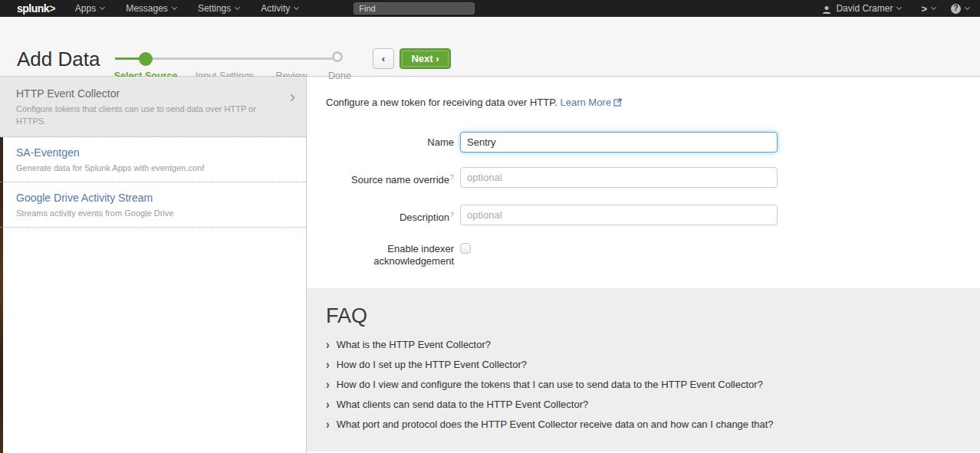  I want to click on sidebar-item-http-event-collector: HTTP Event Collector Configure tokens th…, so click(153, 107).